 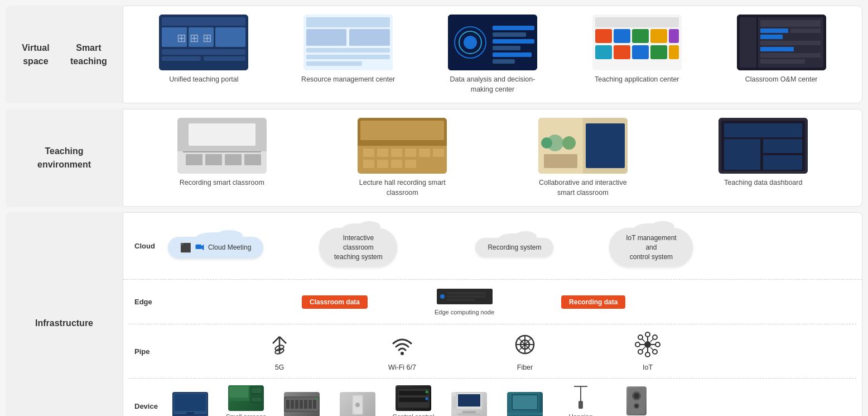 What do you see at coordinates (651, 247) in the screenshot?
I see `iot-management-label: IoT management and control system` at bounding box center [651, 247].